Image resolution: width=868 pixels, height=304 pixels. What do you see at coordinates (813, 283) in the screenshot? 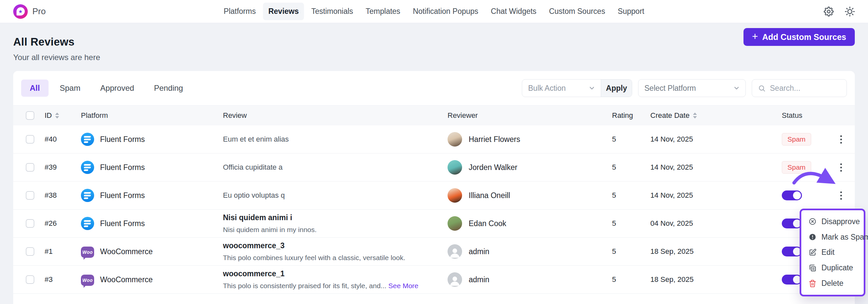
I see `delete-trash-icon` at bounding box center [813, 283].